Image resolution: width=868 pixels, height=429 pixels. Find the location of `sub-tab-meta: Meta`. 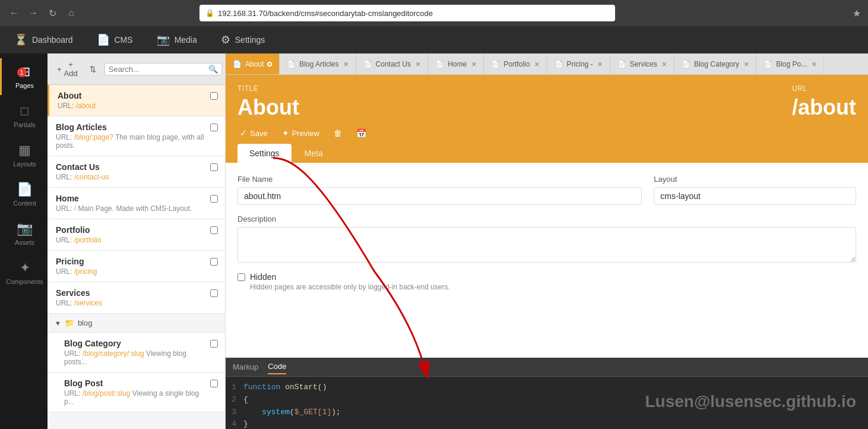

sub-tab-meta: Meta is located at coordinates (313, 153).